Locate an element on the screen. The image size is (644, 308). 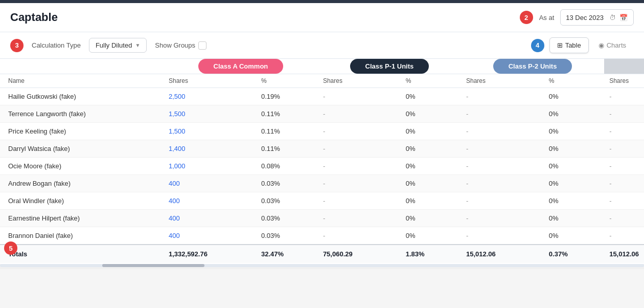
table-cell: Price Keeling (fake) is located at coordinates (82, 131).